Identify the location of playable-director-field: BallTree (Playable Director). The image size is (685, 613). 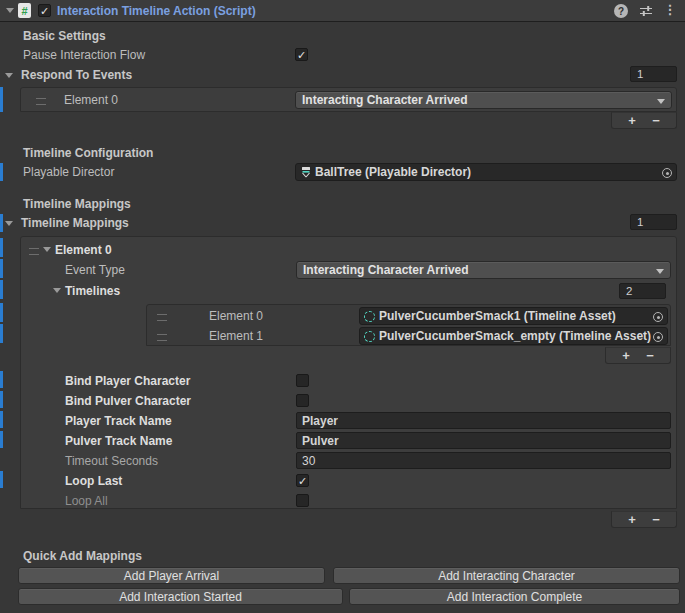
(486, 172).